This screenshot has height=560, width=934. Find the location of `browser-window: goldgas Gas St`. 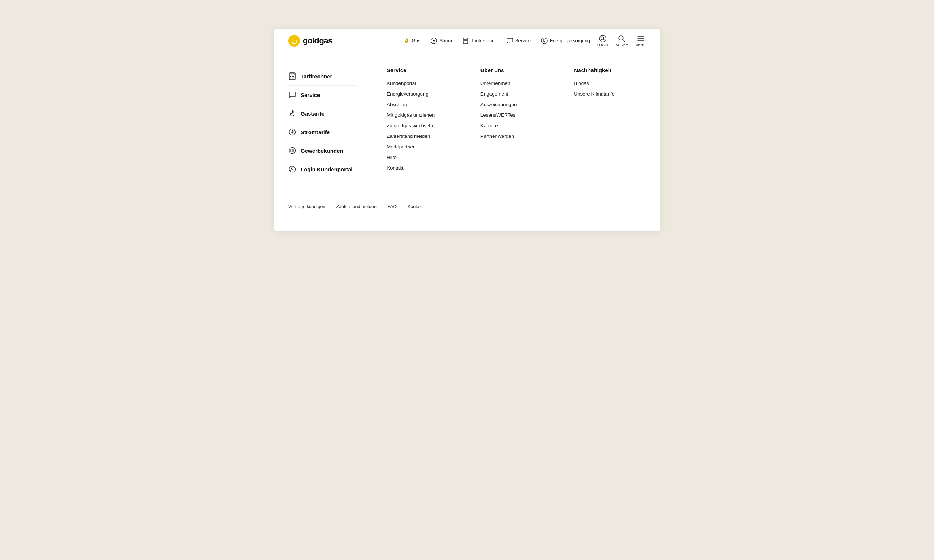

browser-window: goldgas Gas St is located at coordinates (467, 130).